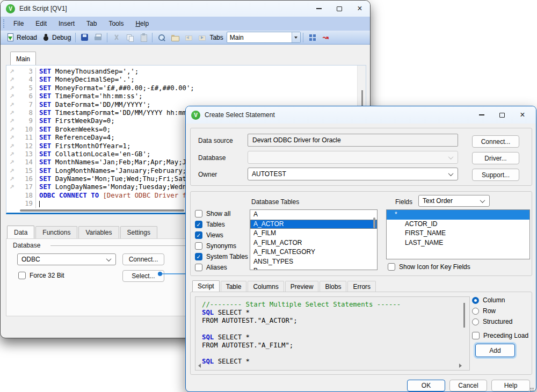 The height and width of the screenshot is (392, 537). I want to click on filter-checkbox-views: ✓Views, so click(209, 235).